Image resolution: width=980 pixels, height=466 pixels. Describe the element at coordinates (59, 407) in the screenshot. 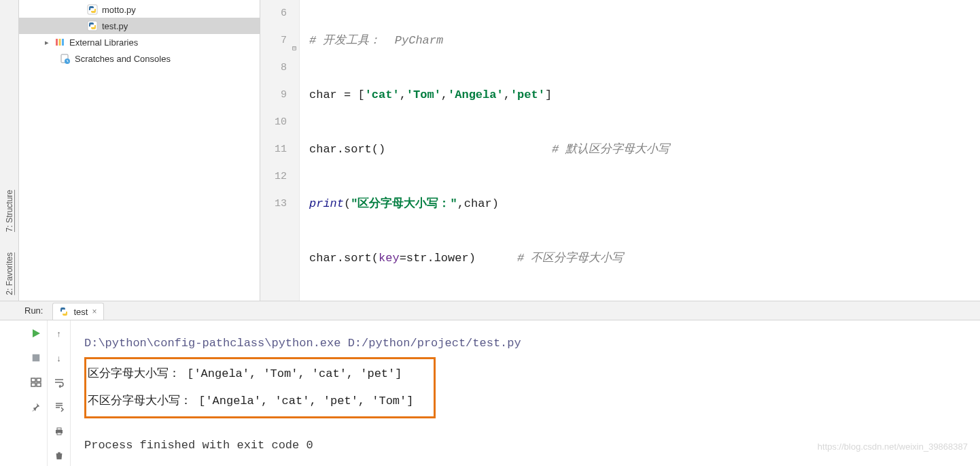

I see `scroll-to-end-icon` at that location.